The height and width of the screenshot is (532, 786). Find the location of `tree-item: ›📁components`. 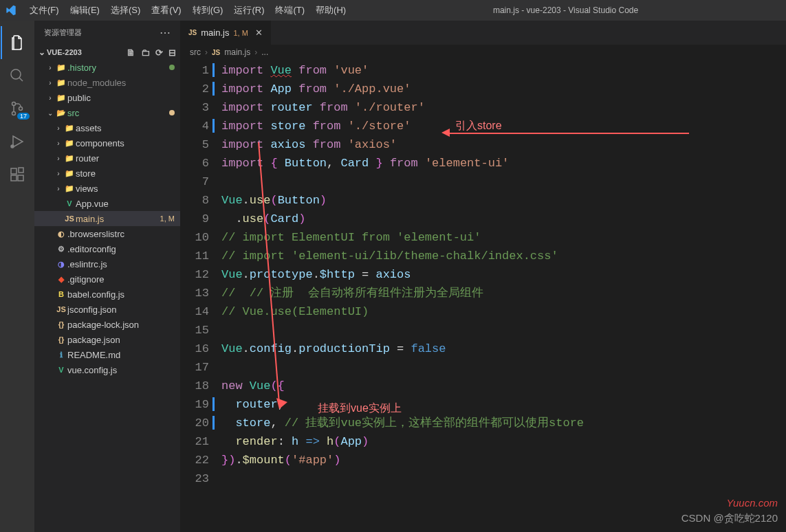

tree-item: ›📁components is located at coordinates (107, 143).